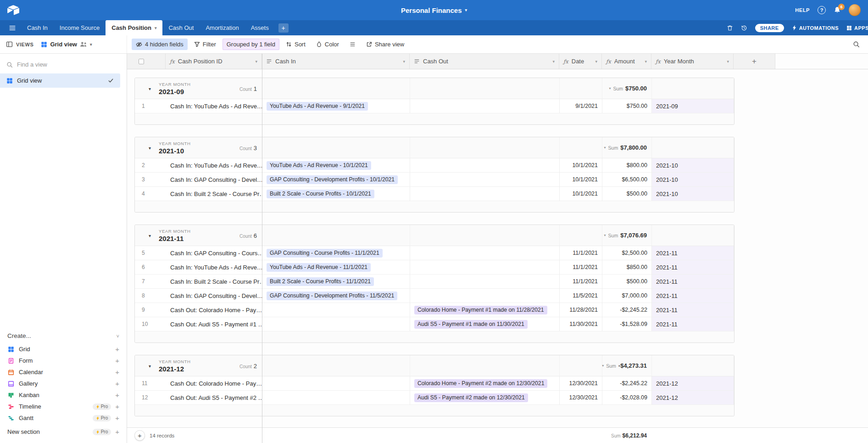 Image resolution: width=868 pixels, height=443 pixels. What do you see at coordinates (20, 44) in the screenshot?
I see `views-toggle-button: VIEWS` at bounding box center [20, 44].